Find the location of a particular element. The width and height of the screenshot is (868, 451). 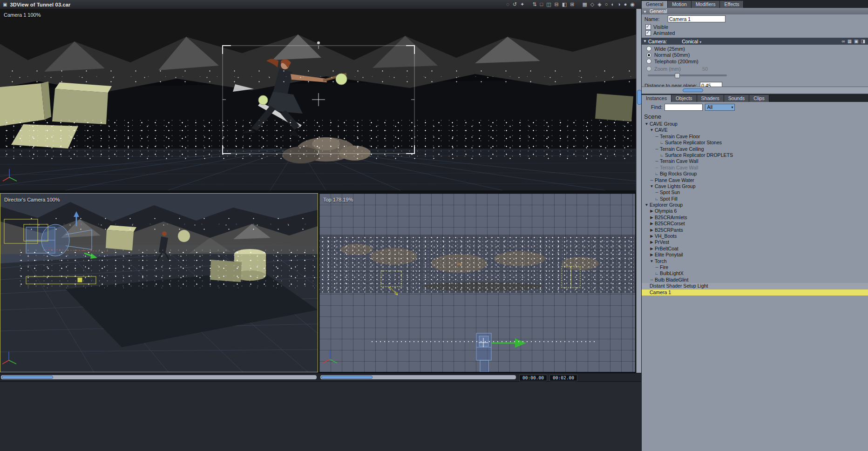

tree-item-distant-shader-setup-light: Distant Shader Setup Light is located at coordinates (755, 286).